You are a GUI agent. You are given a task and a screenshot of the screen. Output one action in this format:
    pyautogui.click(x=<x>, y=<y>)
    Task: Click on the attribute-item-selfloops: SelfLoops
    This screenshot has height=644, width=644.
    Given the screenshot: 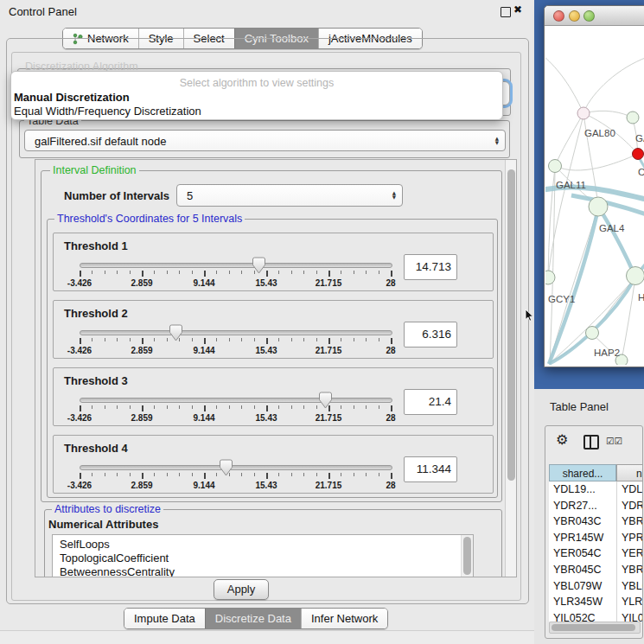 What is the action you would take?
    pyautogui.click(x=85, y=545)
    